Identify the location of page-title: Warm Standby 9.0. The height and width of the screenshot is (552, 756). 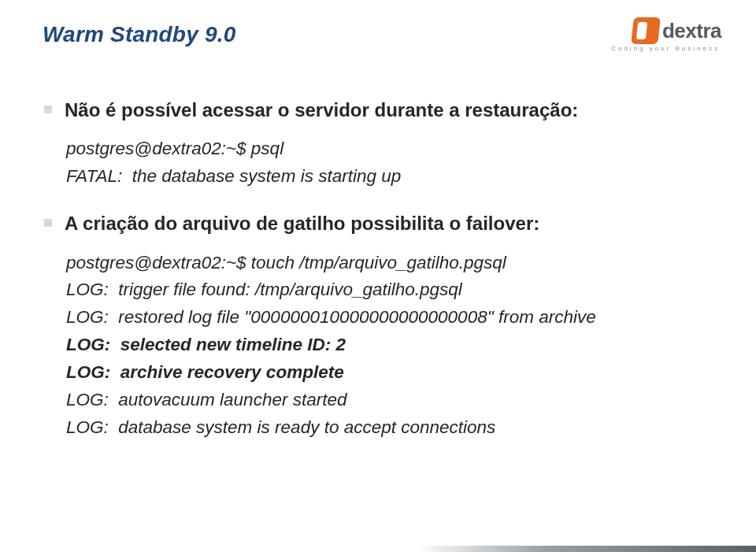
(139, 35).